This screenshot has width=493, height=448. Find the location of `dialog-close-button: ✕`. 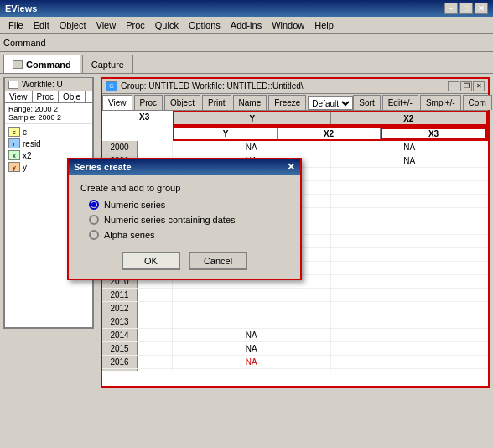

dialog-close-button: ✕ is located at coordinates (291, 167).